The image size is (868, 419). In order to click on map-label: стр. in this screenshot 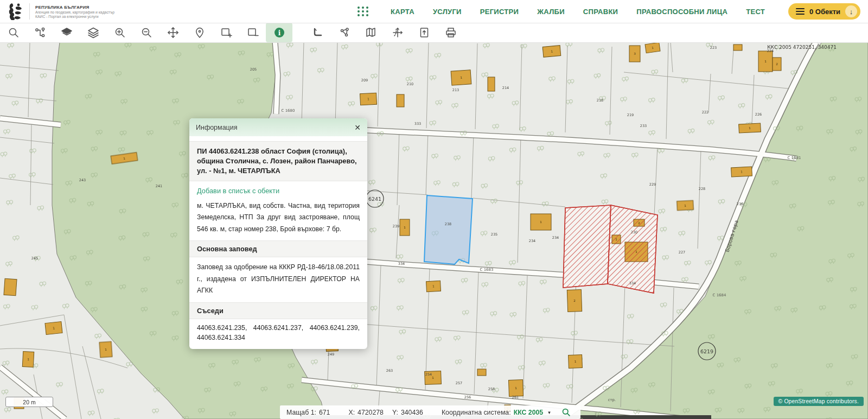, I will do `click(612, 400)`.